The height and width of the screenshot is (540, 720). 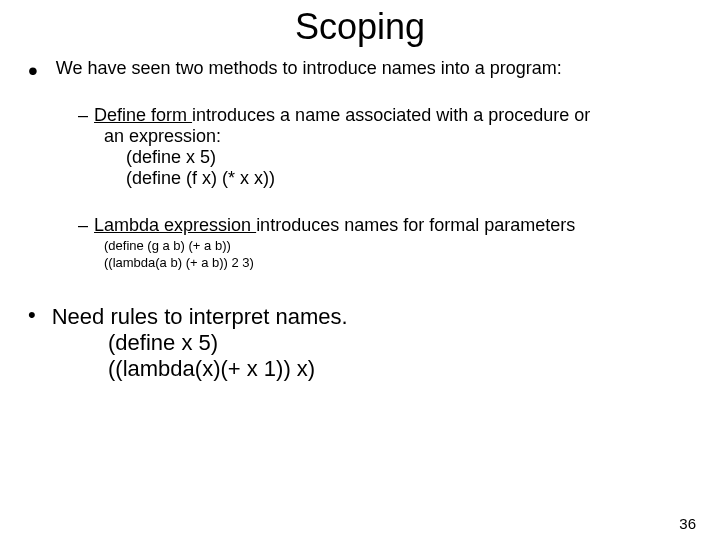 I want to click on bullet-intro: • We have seen two methods to introduce …, so click(x=354, y=68).